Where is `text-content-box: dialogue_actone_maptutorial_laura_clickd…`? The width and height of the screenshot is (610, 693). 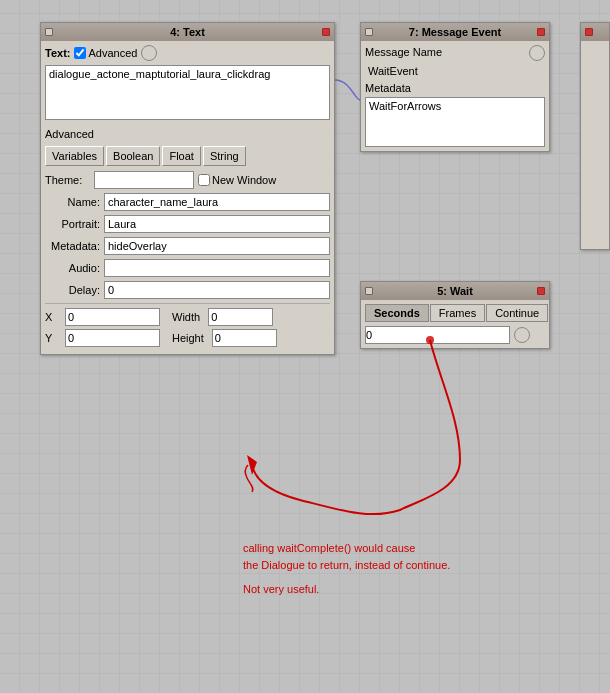 text-content-box: dialogue_actone_maptutorial_laura_clickd… is located at coordinates (188, 92).